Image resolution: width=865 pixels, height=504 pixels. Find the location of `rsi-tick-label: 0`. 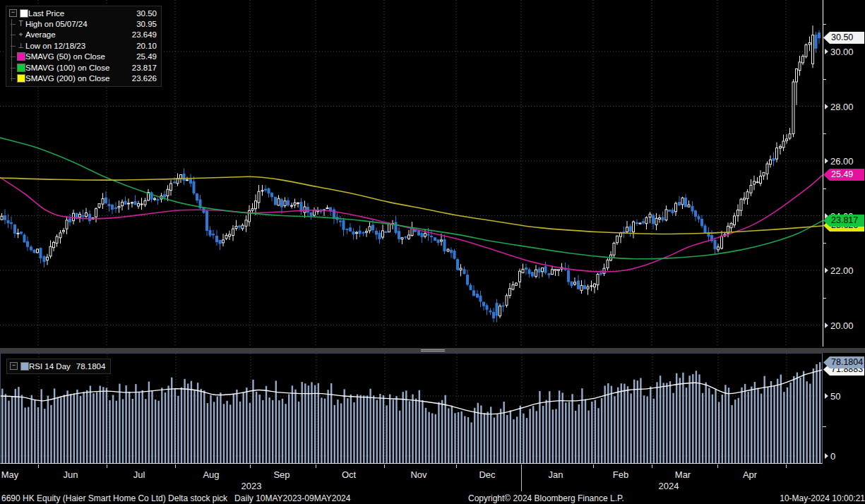

rsi-tick-label: 0 is located at coordinates (830, 456).